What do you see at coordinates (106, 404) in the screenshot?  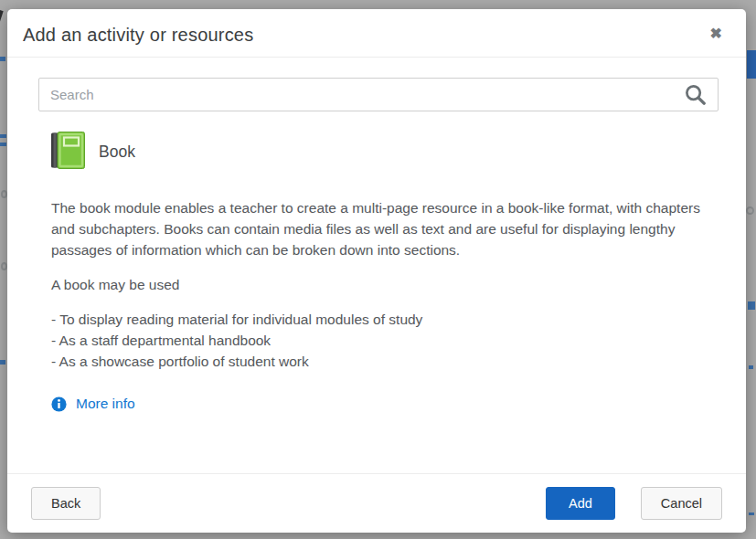 I see `more-info-label: More info` at bounding box center [106, 404].